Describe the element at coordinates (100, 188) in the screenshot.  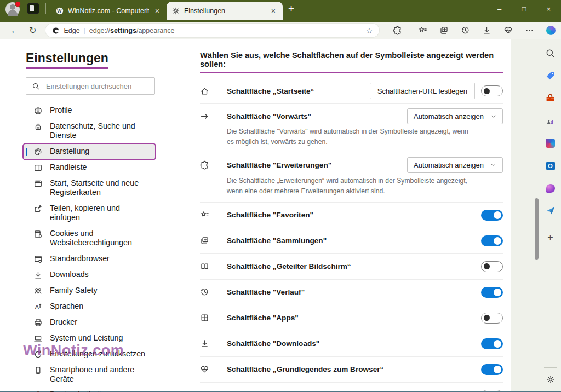
I see `sidebar-item-label: Start, Startseite und neue Registerkarte…` at that location.